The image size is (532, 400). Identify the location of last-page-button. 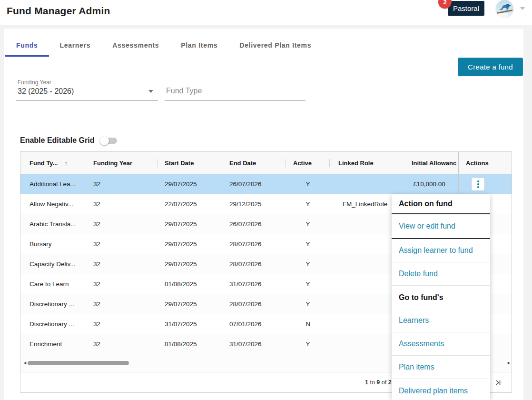
(498, 383).